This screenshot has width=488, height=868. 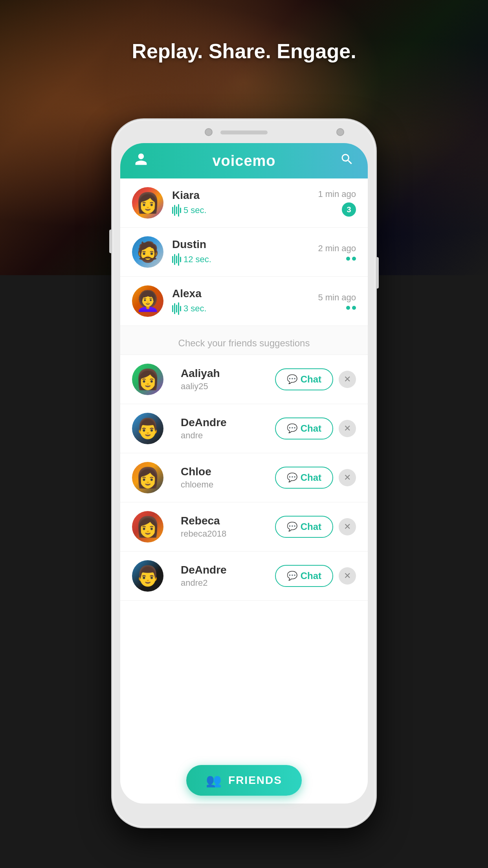 I want to click on chat-btn-label-deandre: Chat, so click(x=311, y=428).